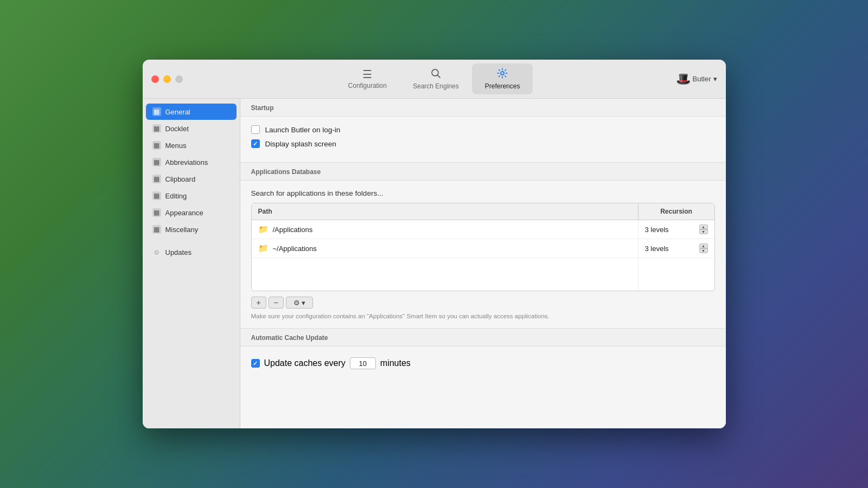 The width and height of the screenshot is (868, 488). What do you see at coordinates (256, 130) in the screenshot?
I see `launch-on-login-checkbox` at bounding box center [256, 130].